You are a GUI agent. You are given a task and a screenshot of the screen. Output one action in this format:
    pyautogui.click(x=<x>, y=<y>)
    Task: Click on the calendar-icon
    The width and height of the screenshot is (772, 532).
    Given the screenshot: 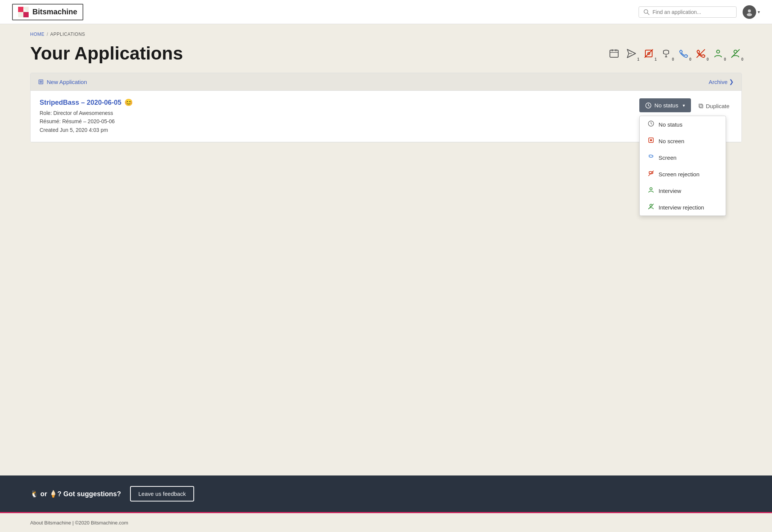 What is the action you would take?
    pyautogui.click(x=614, y=54)
    